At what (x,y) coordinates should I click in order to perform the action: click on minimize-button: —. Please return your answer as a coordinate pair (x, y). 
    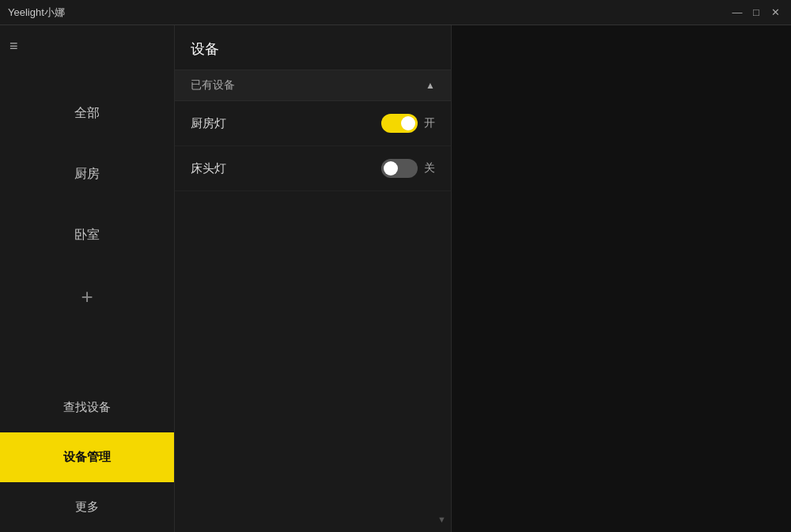
    Looking at the image, I should click on (737, 13).